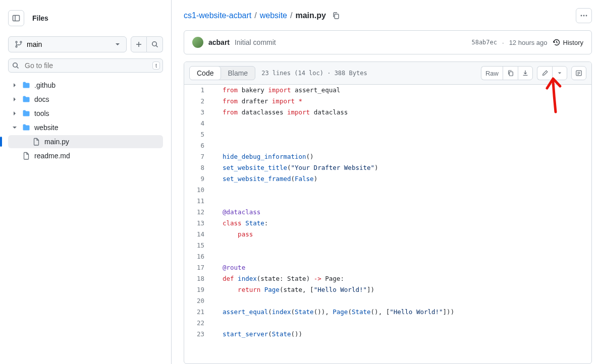  What do you see at coordinates (388, 90) in the screenshot?
I see `code-line: 1from bakery import assert_equal` at bounding box center [388, 90].